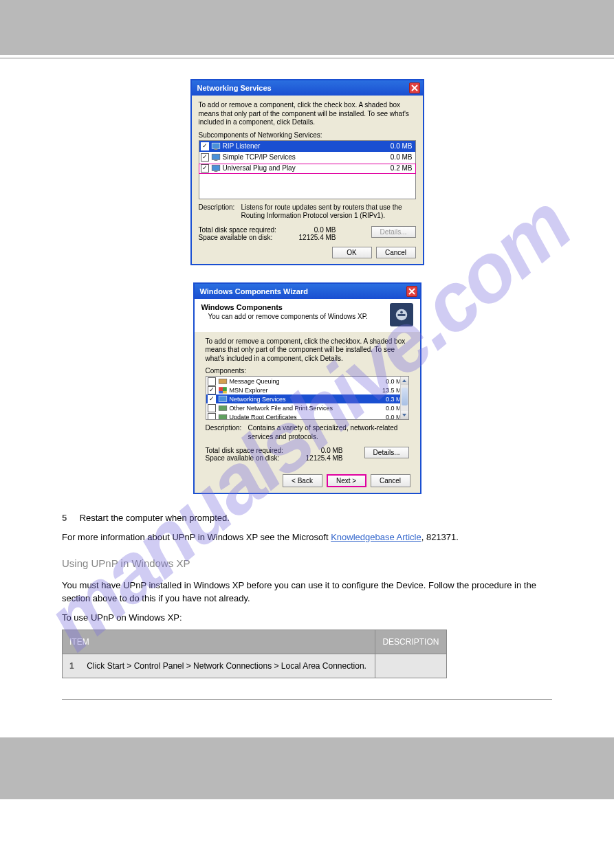 The image size is (614, 868). Describe the element at coordinates (307, 564) in the screenshot. I see `section-heading: Using UPnP in Windows XP` at that location.